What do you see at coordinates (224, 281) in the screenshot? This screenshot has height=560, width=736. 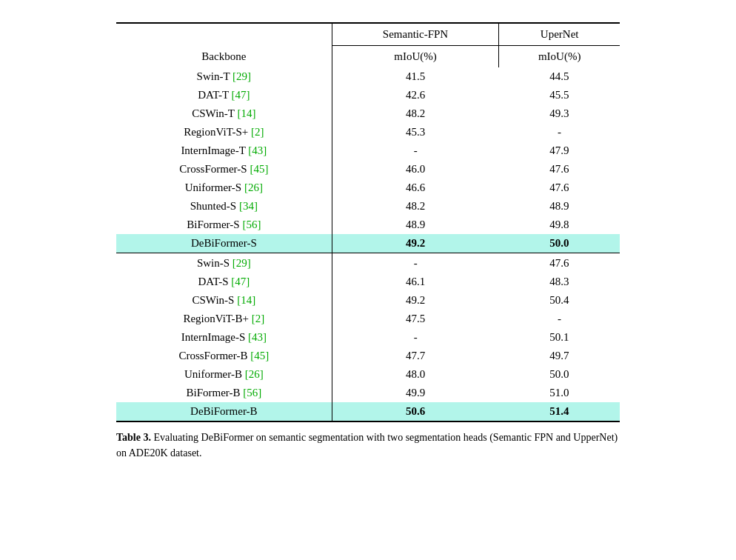 I see `backbone-cell: DAT-S [47]` at bounding box center [224, 281].